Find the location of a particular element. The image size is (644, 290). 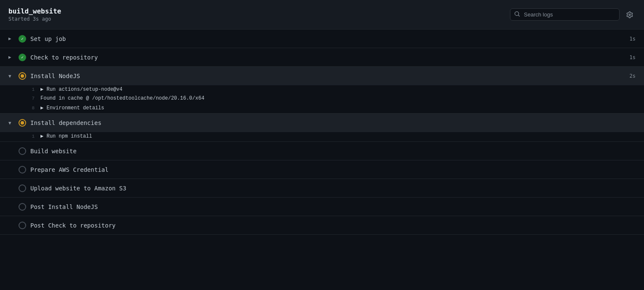

step-row-check-to-repository: ▶✓Check to repository1s is located at coordinates (322, 57).